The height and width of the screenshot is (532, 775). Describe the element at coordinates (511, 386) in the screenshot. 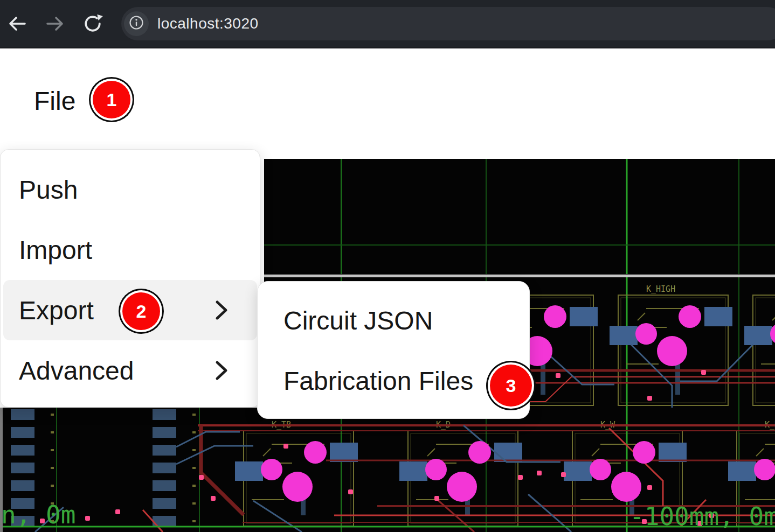

I see `annotation-step-3: 3` at that location.